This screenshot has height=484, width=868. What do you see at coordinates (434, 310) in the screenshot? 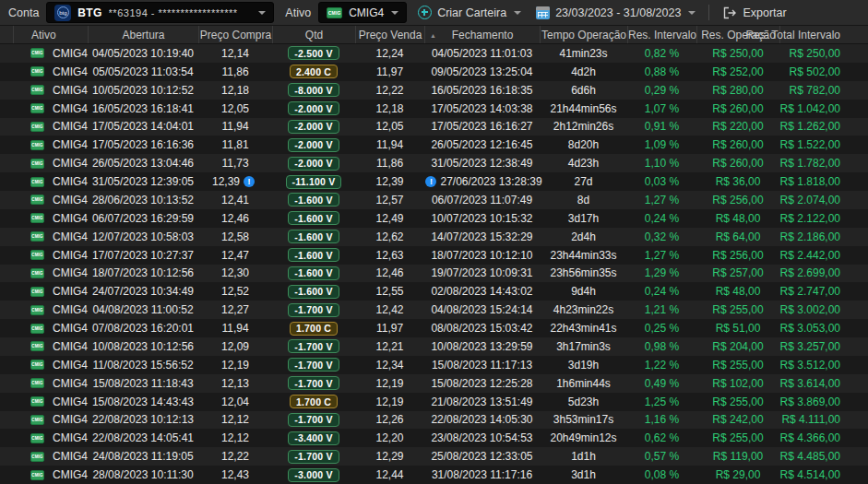
I see `table-row: CMIGCMIG404/08/2023 11:00:5212,27-1.700 …` at bounding box center [434, 310].